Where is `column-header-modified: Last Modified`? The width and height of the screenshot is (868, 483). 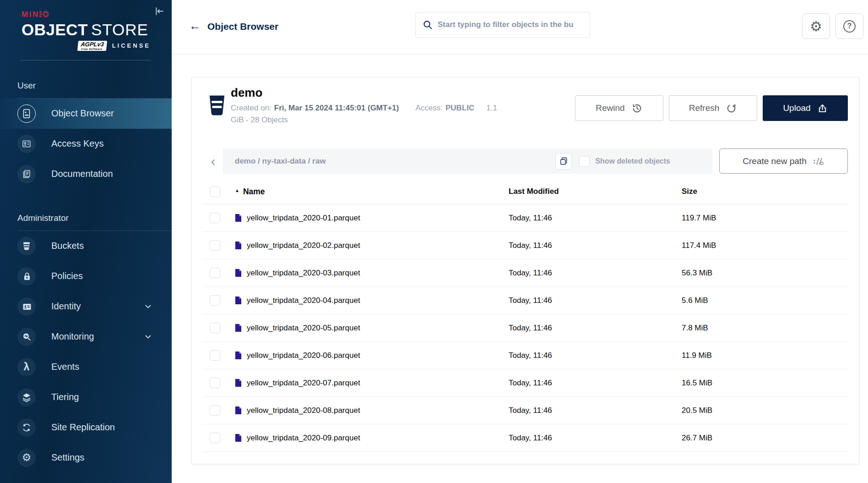
column-header-modified: Last Modified is located at coordinates (595, 192).